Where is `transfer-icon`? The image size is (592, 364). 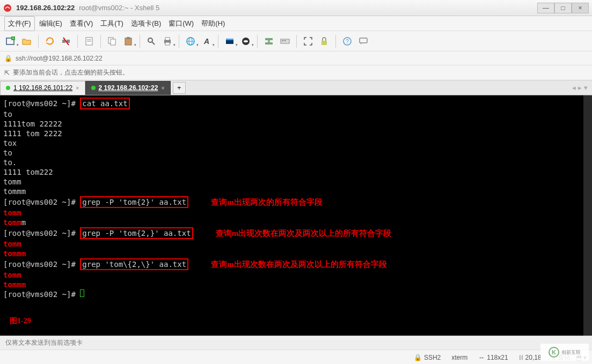 transfer-icon is located at coordinates (269, 41).